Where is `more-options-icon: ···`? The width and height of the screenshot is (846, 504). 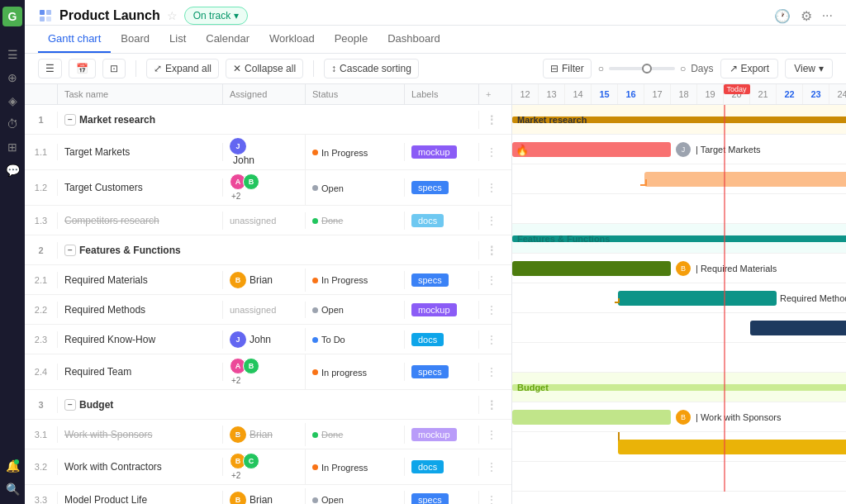
more-options-icon: ··· is located at coordinates (828, 16).